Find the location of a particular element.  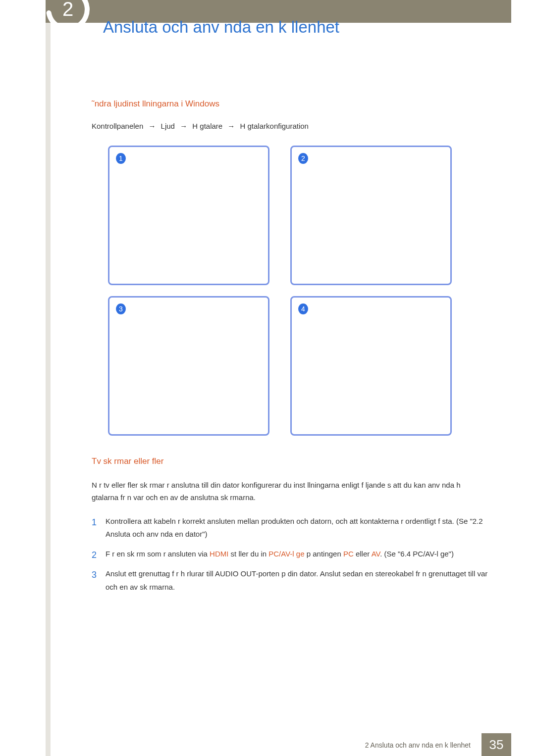

highlight: PC/AV-l ge is located at coordinates (286, 554).